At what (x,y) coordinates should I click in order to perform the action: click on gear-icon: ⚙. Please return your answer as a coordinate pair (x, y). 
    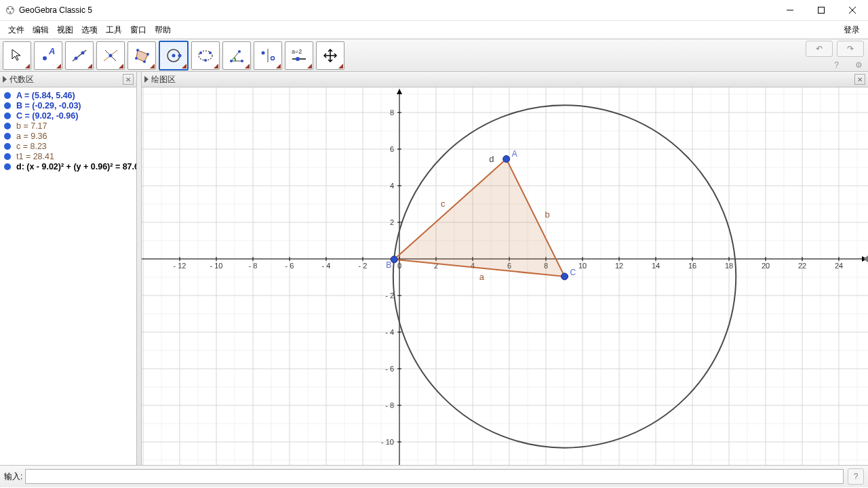
    Looking at the image, I should click on (859, 65).